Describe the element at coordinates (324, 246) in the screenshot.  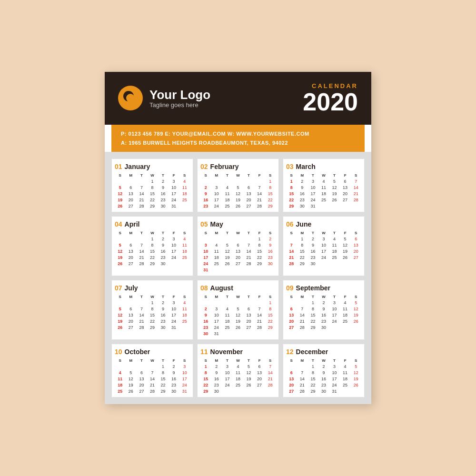
I see `month-block: 06JuneSMTWTFS123456789101112131415161718…` at that location.